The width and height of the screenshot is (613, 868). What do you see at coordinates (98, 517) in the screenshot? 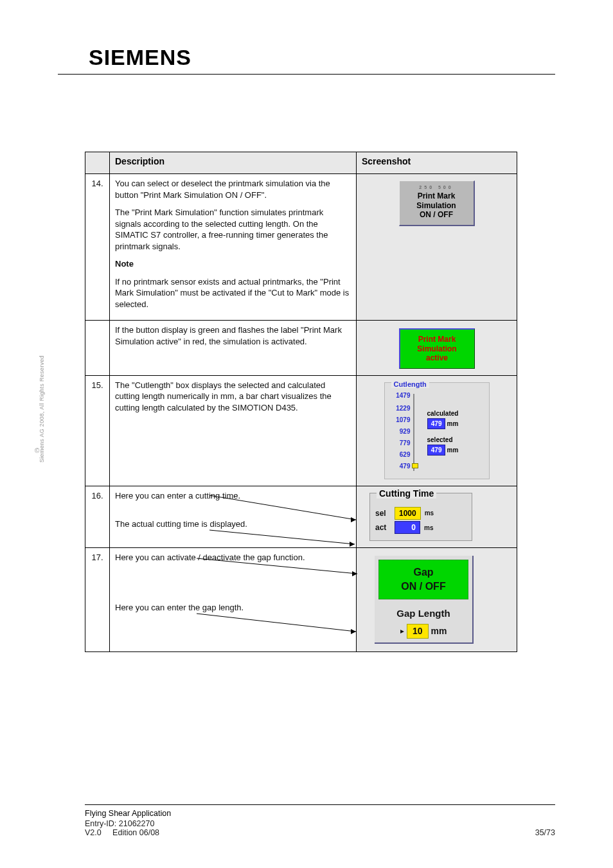
I see `step-number-16: 16.` at bounding box center [98, 517].